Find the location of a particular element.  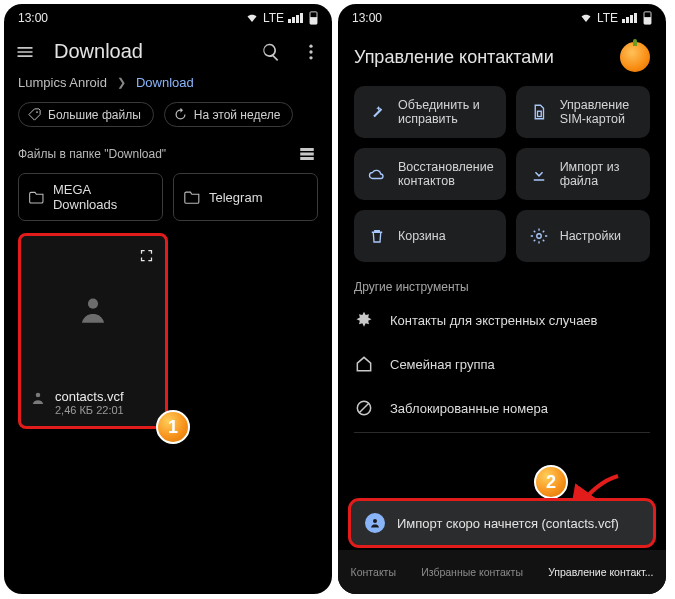

tile-settings: Настройки is located at coordinates (583, 236).